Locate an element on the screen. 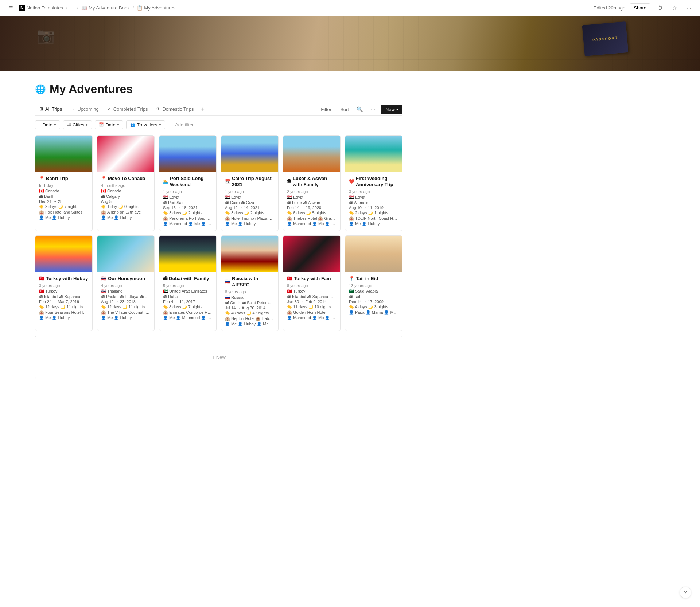 The width and height of the screenshot is (700, 607). share-button: Share is located at coordinates (640, 8).